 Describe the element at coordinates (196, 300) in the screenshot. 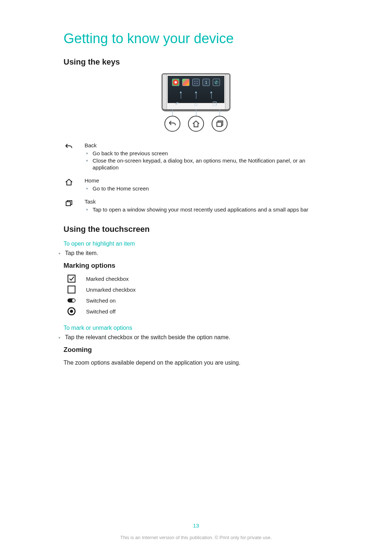

I see `mark-row-switched-on: Switched on` at that location.